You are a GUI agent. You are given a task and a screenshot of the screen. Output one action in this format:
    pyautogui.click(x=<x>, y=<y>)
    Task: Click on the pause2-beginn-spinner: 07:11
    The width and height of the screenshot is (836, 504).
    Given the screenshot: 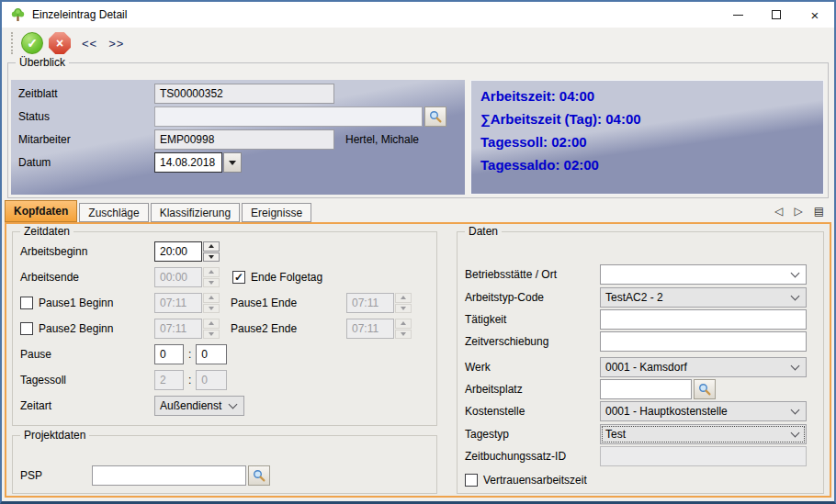 What is the action you would take?
    pyautogui.click(x=187, y=329)
    